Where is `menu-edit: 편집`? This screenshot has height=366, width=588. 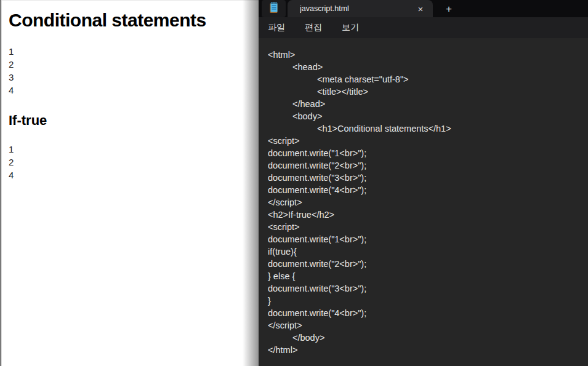 menu-edit: 편집 is located at coordinates (313, 28).